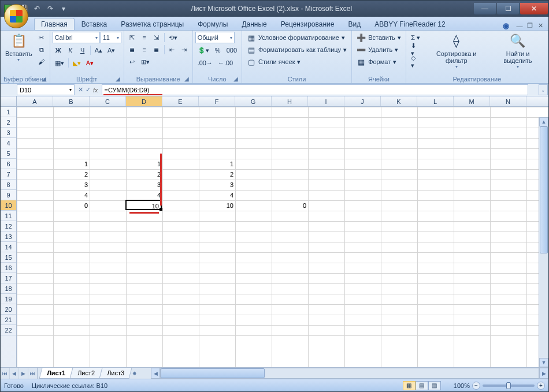  Describe the element at coordinates (8, 112) in the screenshot. I see `row-header: 1` at that location.